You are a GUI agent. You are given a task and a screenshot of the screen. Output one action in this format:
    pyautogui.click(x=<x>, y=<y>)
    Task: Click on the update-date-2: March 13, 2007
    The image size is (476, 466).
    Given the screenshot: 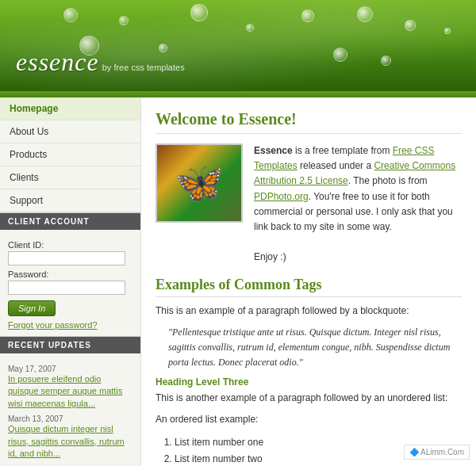 What is the action you would take?
    pyautogui.click(x=70, y=418)
    